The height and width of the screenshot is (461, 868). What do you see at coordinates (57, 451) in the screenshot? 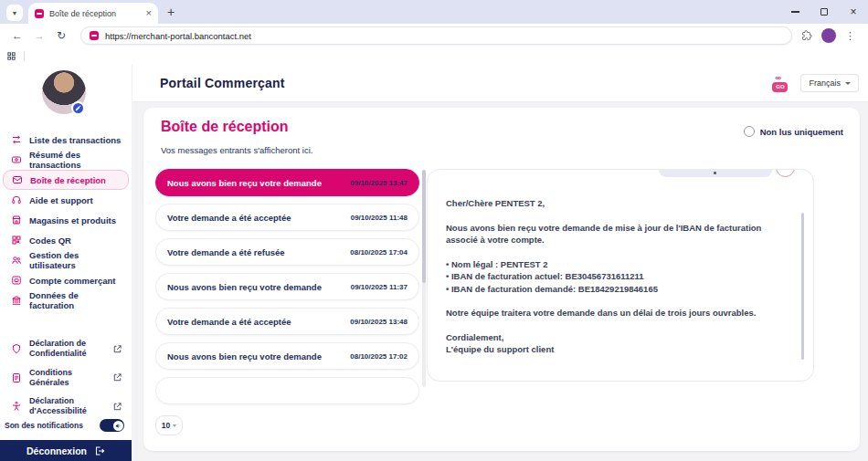
I see `logout-label: Déconnexion` at bounding box center [57, 451].